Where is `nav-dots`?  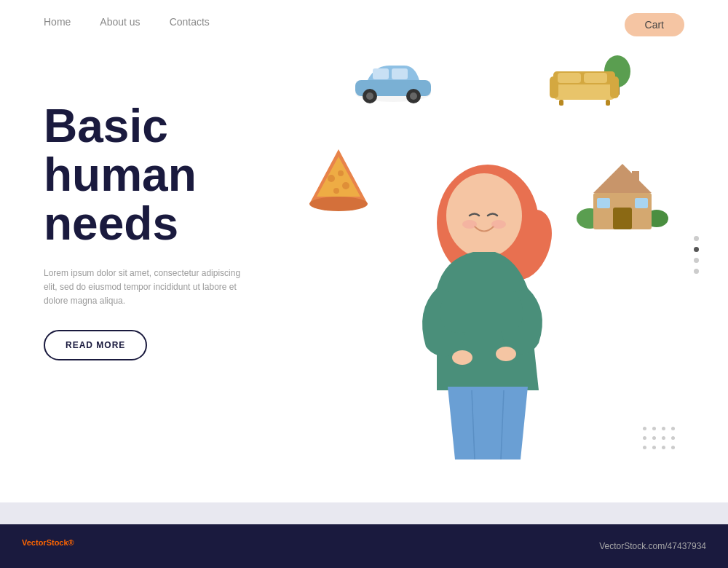 nav-dots is located at coordinates (696, 255).